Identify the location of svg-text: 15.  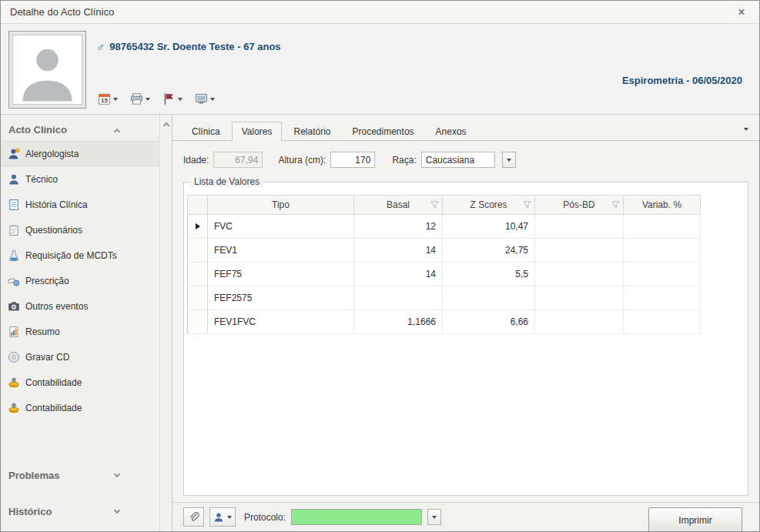
(105, 100).